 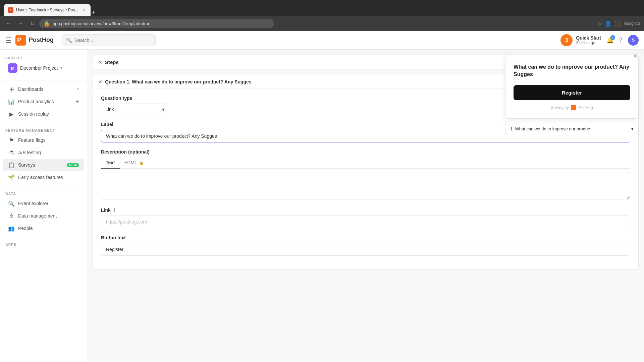 What do you see at coordinates (109, 40) in the screenshot?
I see `search-box: 🔍` at bounding box center [109, 40].